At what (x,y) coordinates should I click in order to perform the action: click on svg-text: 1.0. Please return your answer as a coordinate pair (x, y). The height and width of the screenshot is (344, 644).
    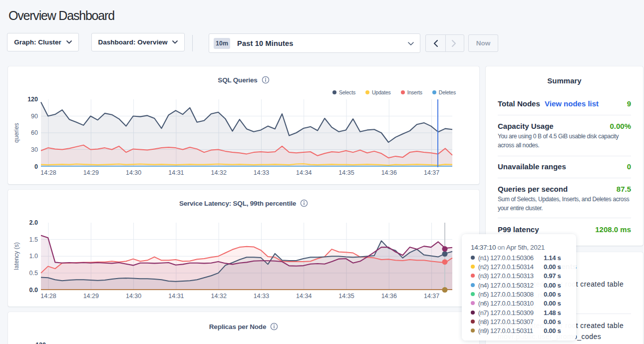
    Looking at the image, I should click on (34, 256).